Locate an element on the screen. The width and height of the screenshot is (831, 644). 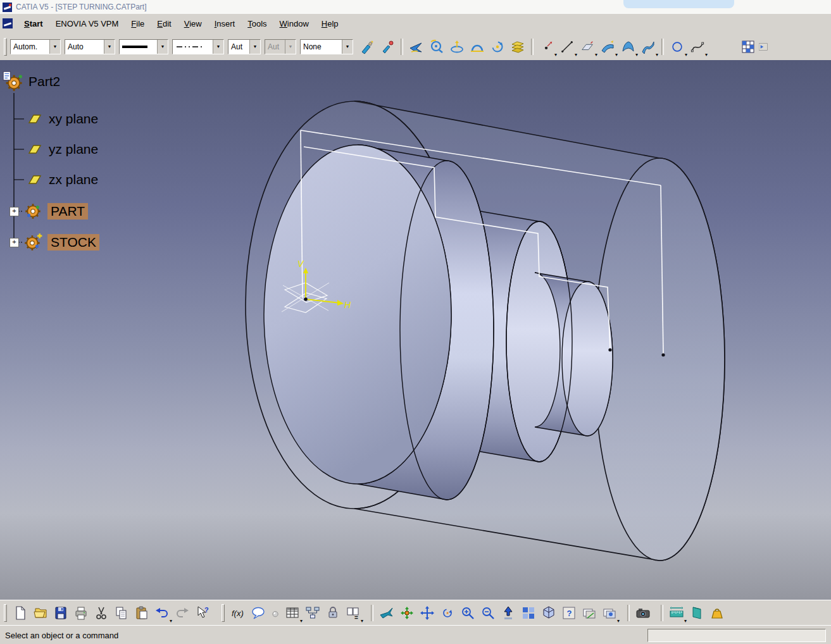
specification-tree: Part2 xy plane yz plane zx plane + is located at coordinates (104, 170).